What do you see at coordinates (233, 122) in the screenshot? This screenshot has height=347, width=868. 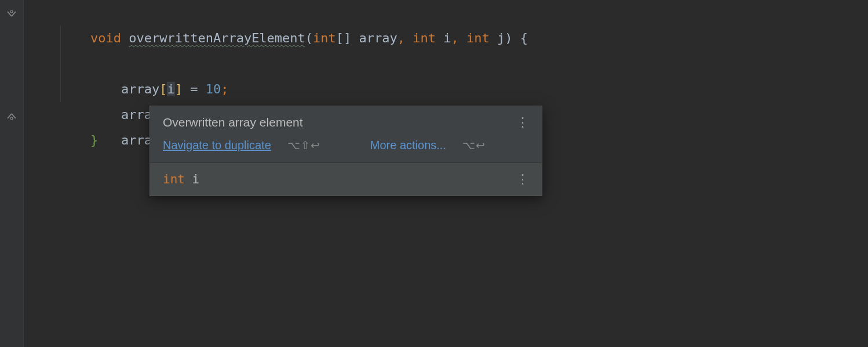 I see `popup-title: Overwritten array element` at bounding box center [233, 122].